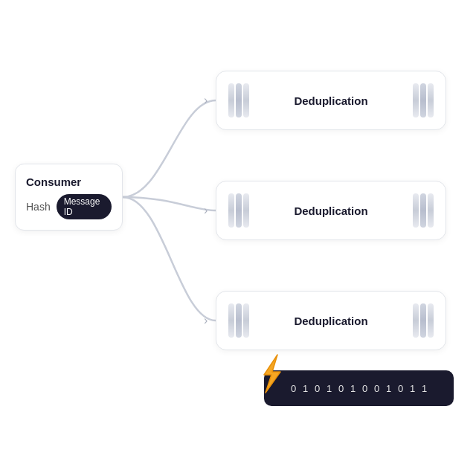  Describe the element at coordinates (84, 207) in the screenshot. I see `message-id-badge: Message ID` at that location.